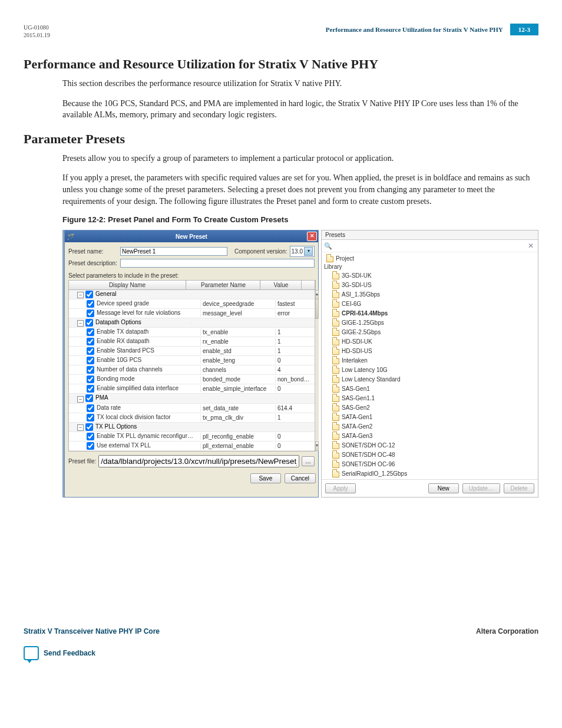  I want to click on preset-item: HD-SDI-US, so click(430, 351).